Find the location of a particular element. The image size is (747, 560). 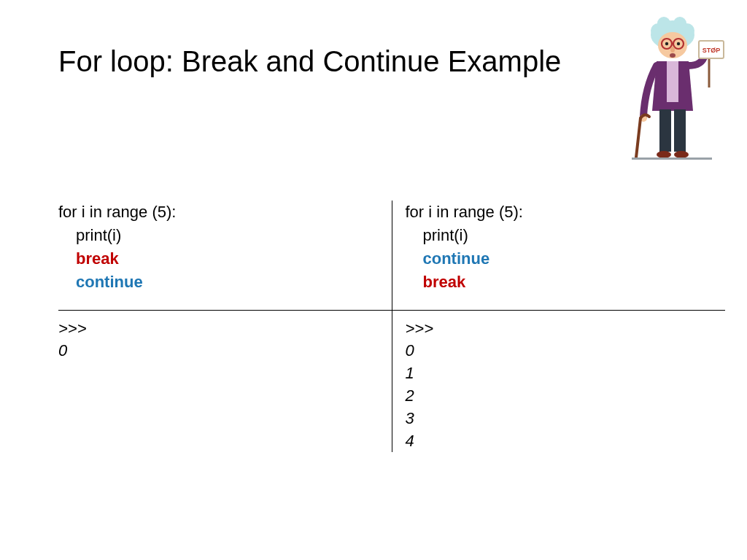

left-column: for i in range (5): print(i) break conti… is located at coordinates (225, 255).